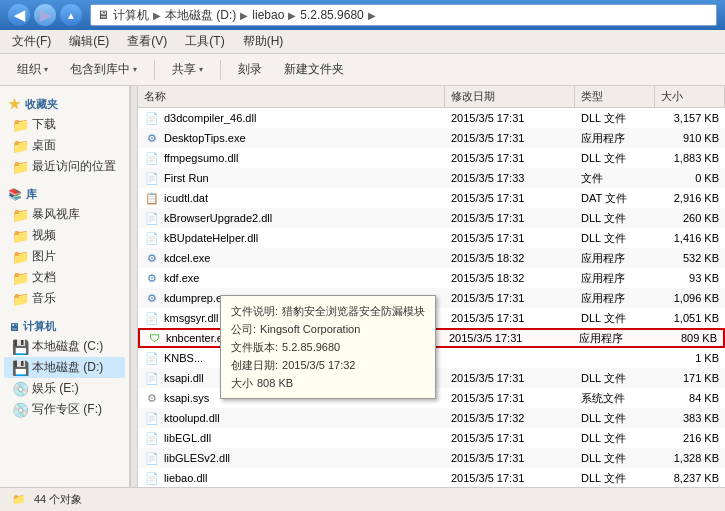 The height and width of the screenshot is (511, 725). Describe the element at coordinates (64, 146) in the screenshot. I see `sidebar-item-desktop: 📁 桌面` at that location.